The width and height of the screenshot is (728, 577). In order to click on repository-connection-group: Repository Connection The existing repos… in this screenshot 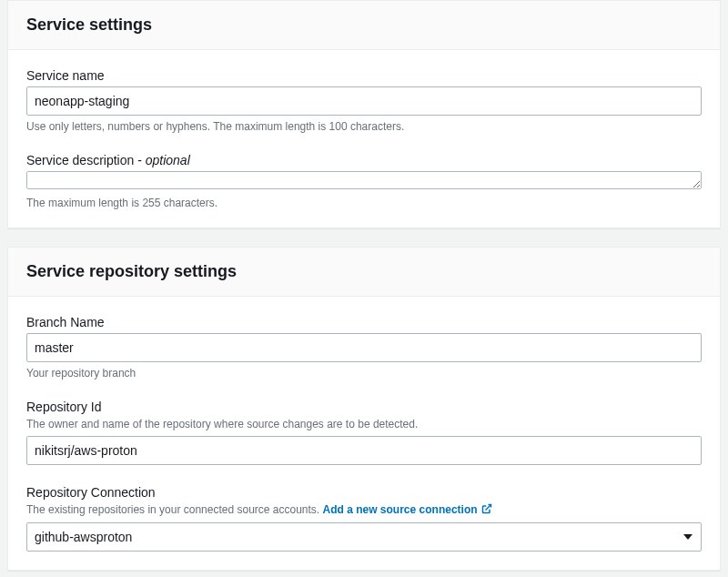, I will do `click(364, 519)`.